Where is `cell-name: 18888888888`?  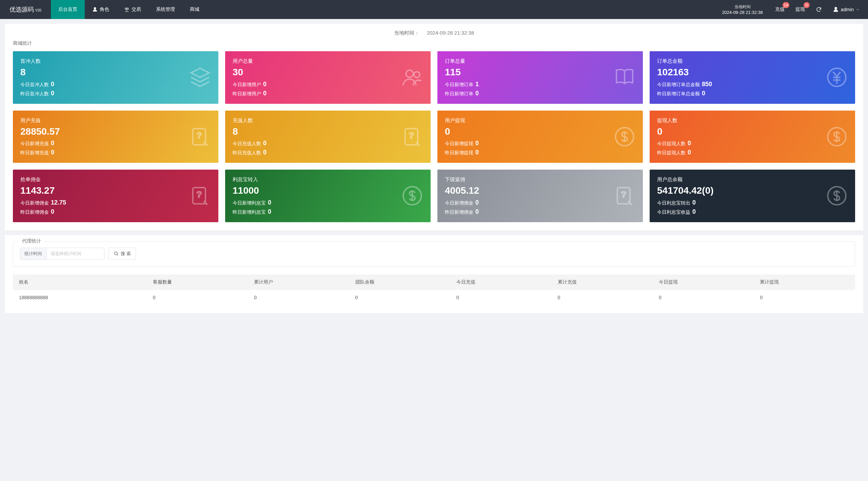
cell-name: 18888888888 is located at coordinates (80, 297).